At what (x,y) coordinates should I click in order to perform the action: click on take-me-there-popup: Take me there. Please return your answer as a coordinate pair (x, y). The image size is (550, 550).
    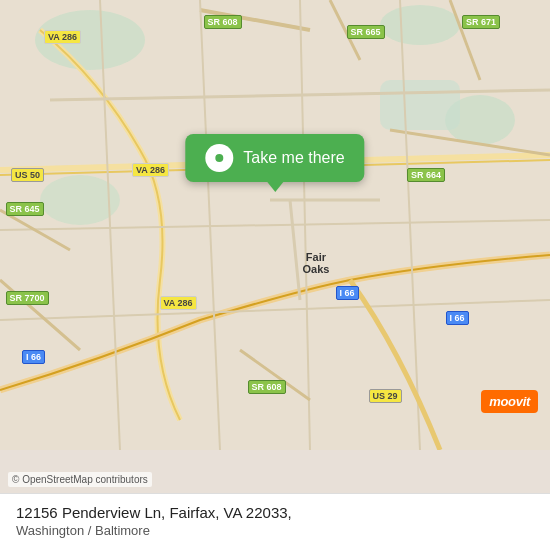
    Looking at the image, I should click on (274, 158).